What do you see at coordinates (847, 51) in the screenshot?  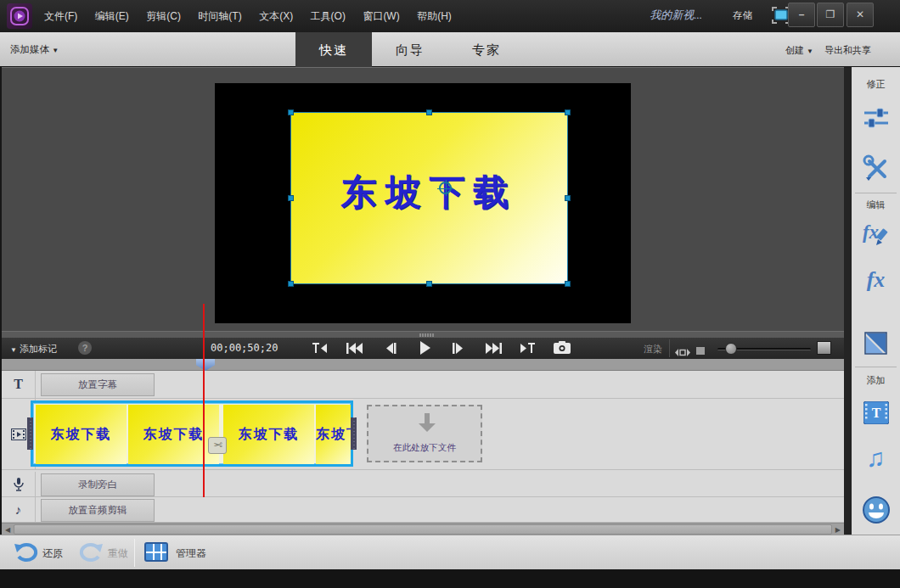 I see `export-share-button: 导出和共享` at bounding box center [847, 51].